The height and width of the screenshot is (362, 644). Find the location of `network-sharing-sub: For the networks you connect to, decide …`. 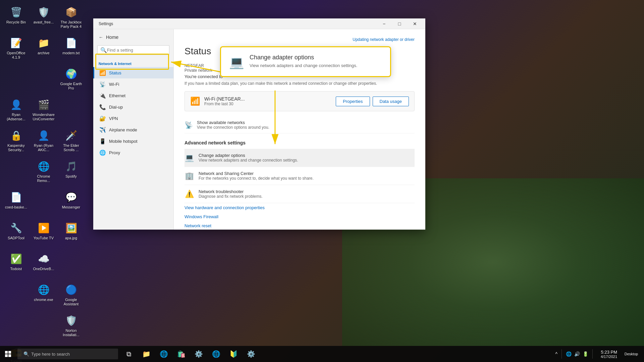

network-sharing-sub: For the networks you connect to, decide … is located at coordinates (256, 178).